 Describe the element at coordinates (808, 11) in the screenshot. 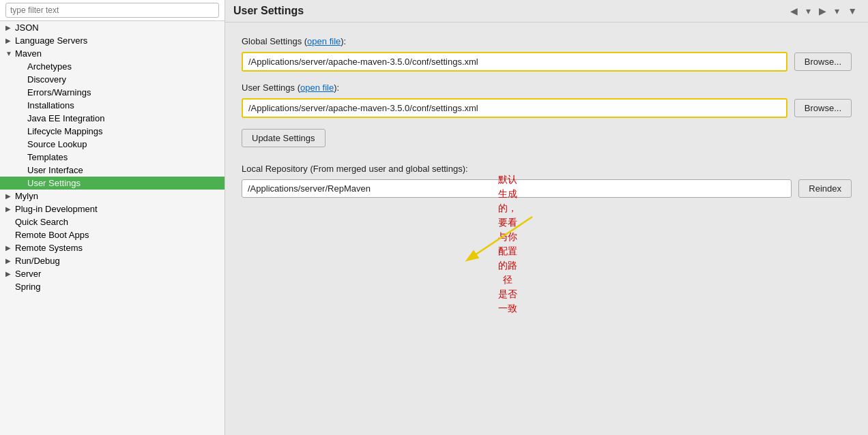

I see `back-dropdown-button: ▾` at that location.